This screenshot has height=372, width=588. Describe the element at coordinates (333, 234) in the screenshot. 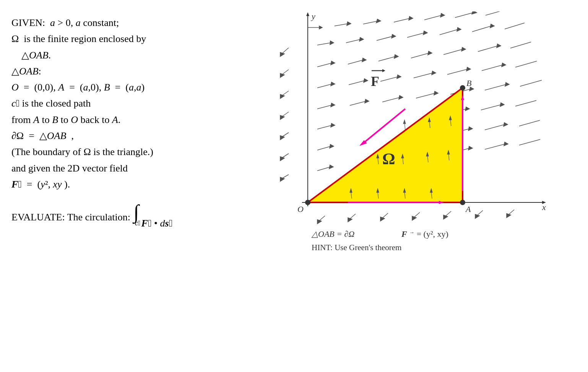

I see `bottom-eq1: △OAB = ∂Ω` at that location.